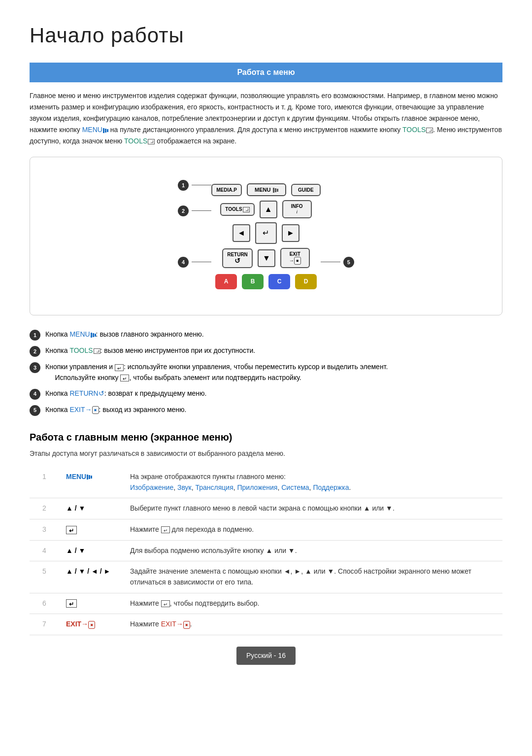  I want to click on bullet-text-1: Кнопка MENU: вызов главного экранного ме…, so click(125, 335).